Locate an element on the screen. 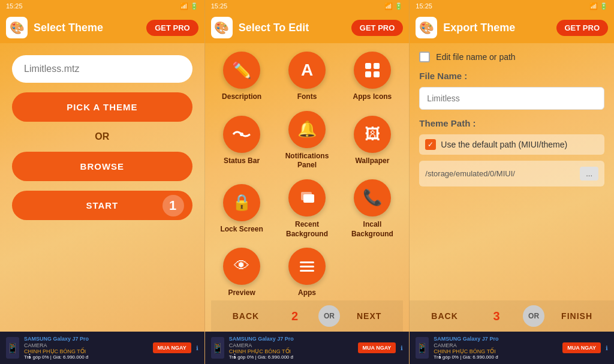  or-text-1: OR is located at coordinates (102, 137).